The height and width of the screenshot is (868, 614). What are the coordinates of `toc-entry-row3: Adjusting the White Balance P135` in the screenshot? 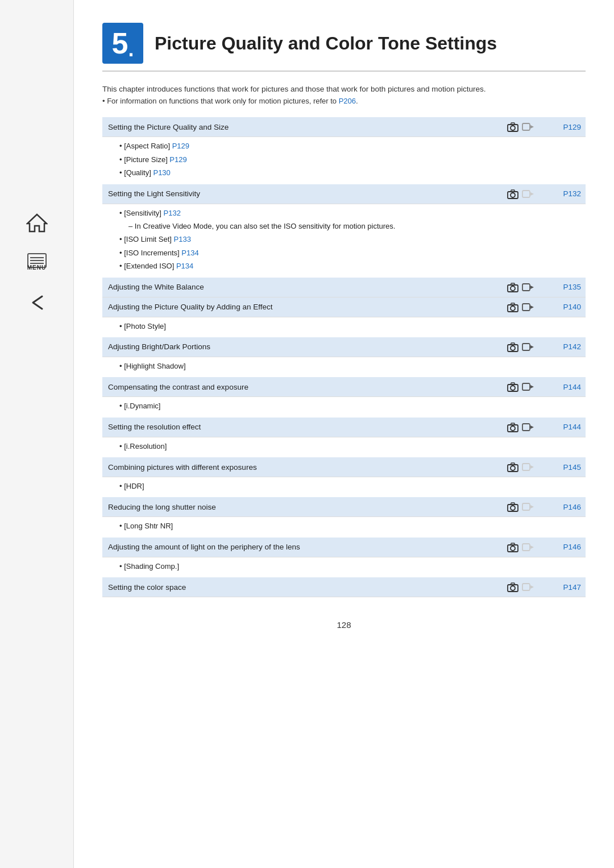 It's located at (344, 288).